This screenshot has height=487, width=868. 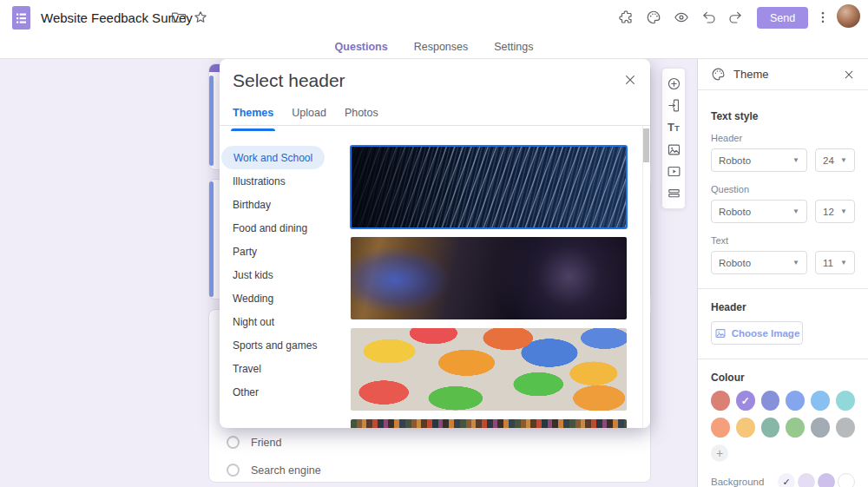 What do you see at coordinates (720, 453) in the screenshot?
I see `add-custom-colour-button: +` at bounding box center [720, 453].